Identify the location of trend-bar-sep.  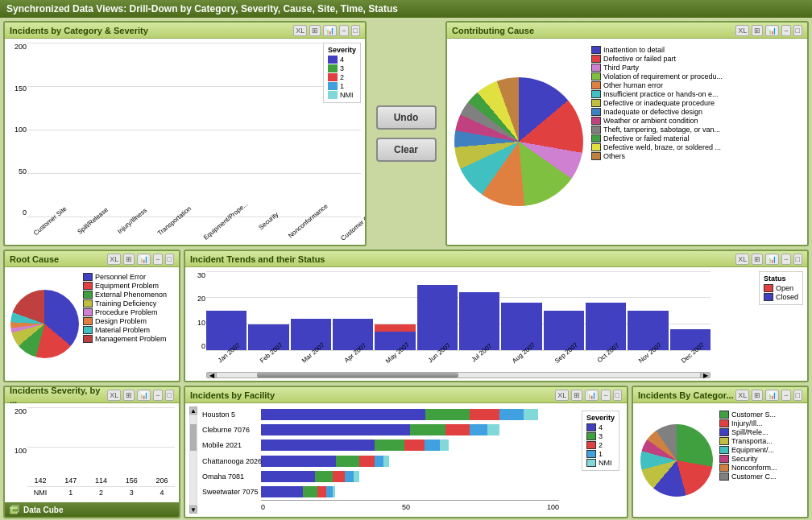
(564, 330).